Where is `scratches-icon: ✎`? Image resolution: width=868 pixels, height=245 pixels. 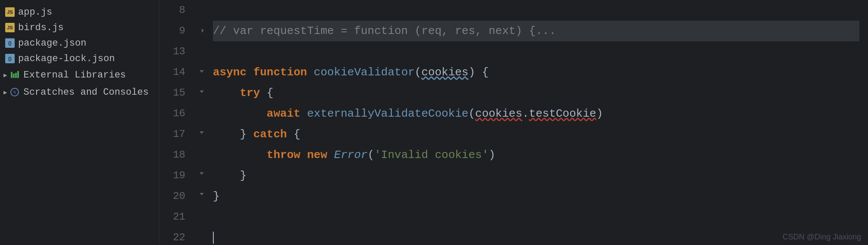
scratches-icon: ✎ is located at coordinates (15, 92).